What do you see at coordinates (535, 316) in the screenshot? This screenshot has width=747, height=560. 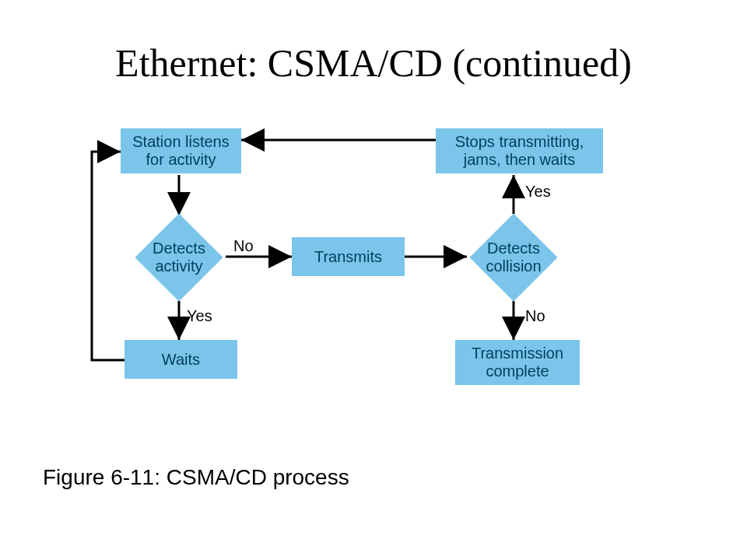 I see `edge-no2-label: No` at bounding box center [535, 316].